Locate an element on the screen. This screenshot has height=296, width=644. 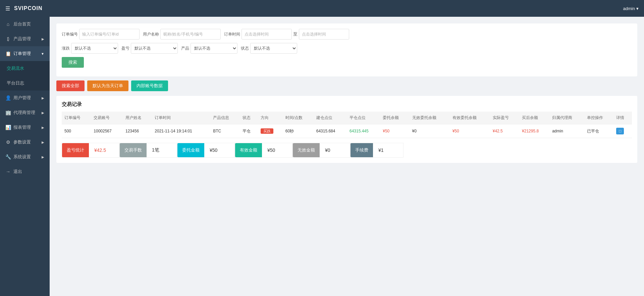
col-product: 产品信息 is located at coordinates (225, 118).